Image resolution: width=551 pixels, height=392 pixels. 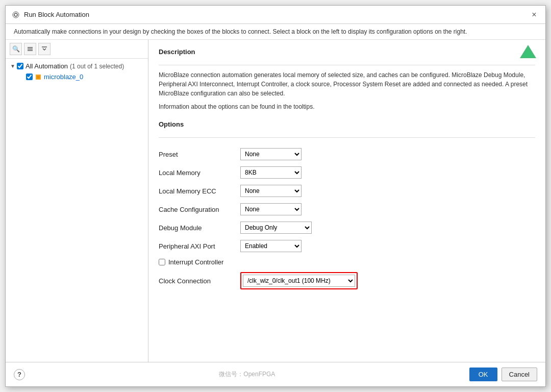 What do you see at coordinates (199, 173) in the screenshot?
I see `local-memory-label: Local Memory` at bounding box center [199, 173].